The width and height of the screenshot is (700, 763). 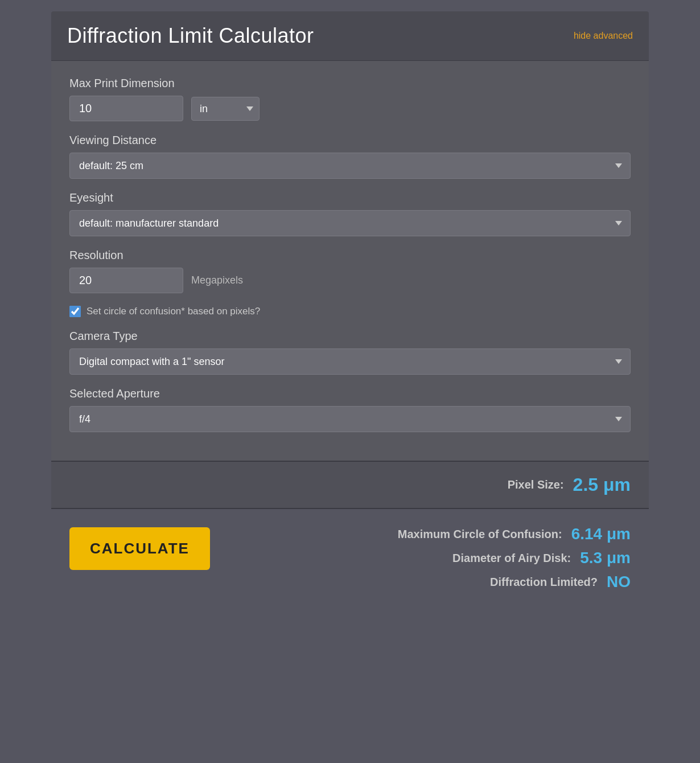 What do you see at coordinates (350, 198) in the screenshot?
I see `eyesight-label: Eyesight` at bounding box center [350, 198].